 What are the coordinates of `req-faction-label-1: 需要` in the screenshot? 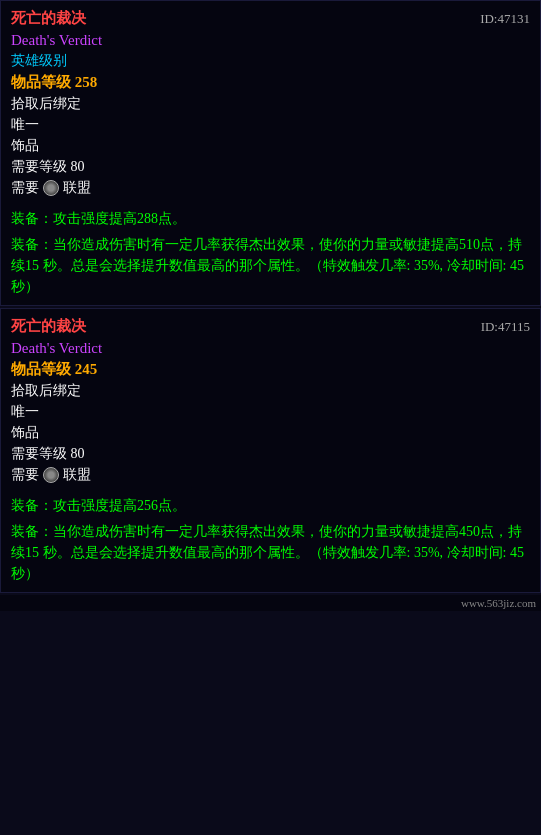 It's located at (25, 188).